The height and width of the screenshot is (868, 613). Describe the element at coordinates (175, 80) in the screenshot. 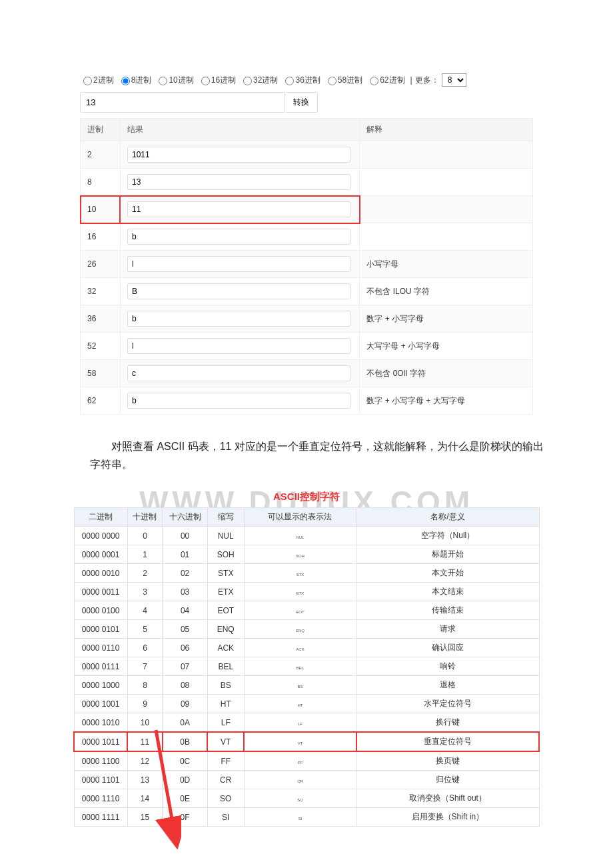

I see `base-radio: 10进制` at that location.